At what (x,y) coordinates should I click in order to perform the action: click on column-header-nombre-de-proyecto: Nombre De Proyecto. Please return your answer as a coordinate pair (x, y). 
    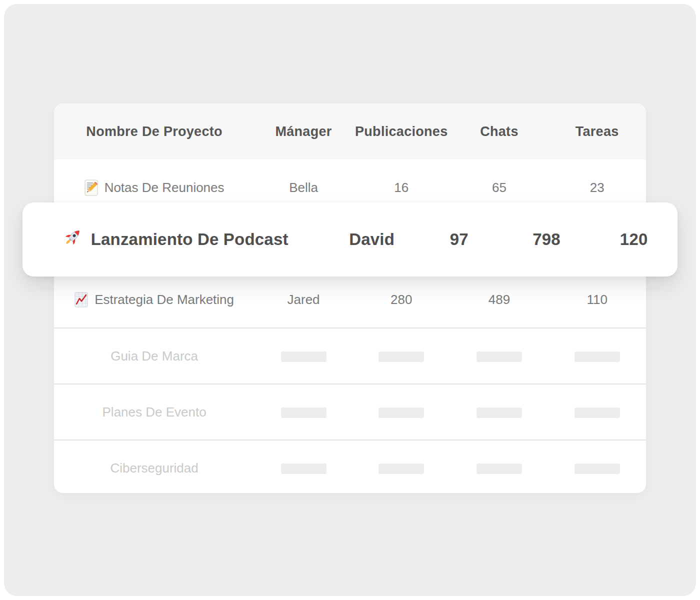
    Looking at the image, I should click on (154, 132).